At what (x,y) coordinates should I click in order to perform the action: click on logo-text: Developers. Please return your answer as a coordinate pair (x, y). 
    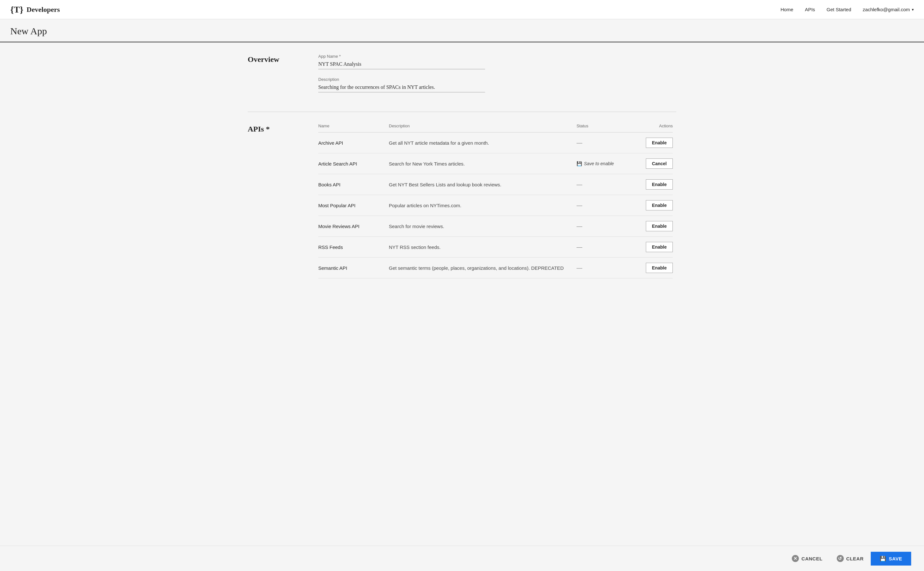
    Looking at the image, I should click on (43, 10).